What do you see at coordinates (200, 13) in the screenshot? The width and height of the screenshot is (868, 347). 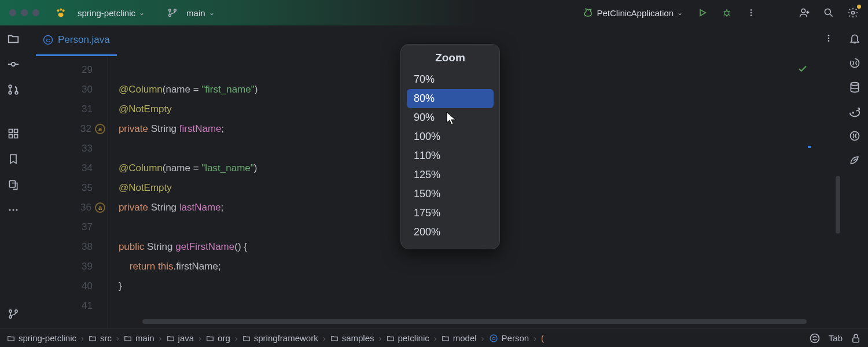 I see `branch-selector: main ⌄` at bounding box center [200, 13].